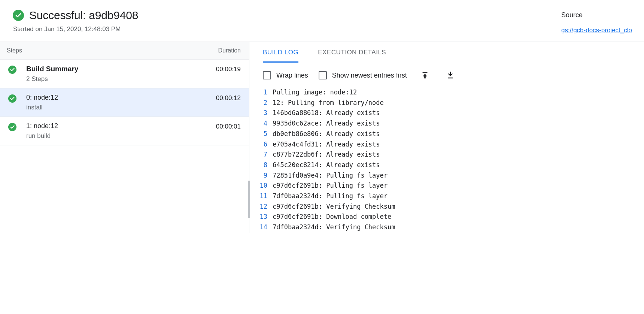 Image resolution: width=644 pixels, height=314 pixels. Describe the element at coordinates (292, 76) in the screenshot. I see `wrap-lines-label: Wrap lines` at that location.